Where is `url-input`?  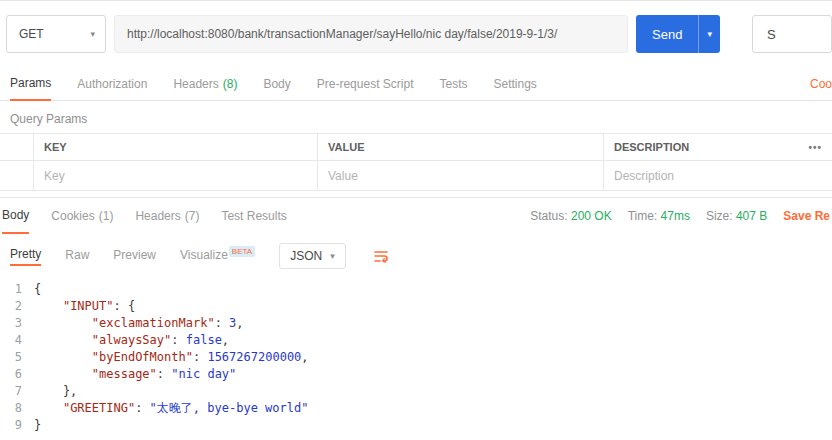 url-input is located at coordinates (371, 34).